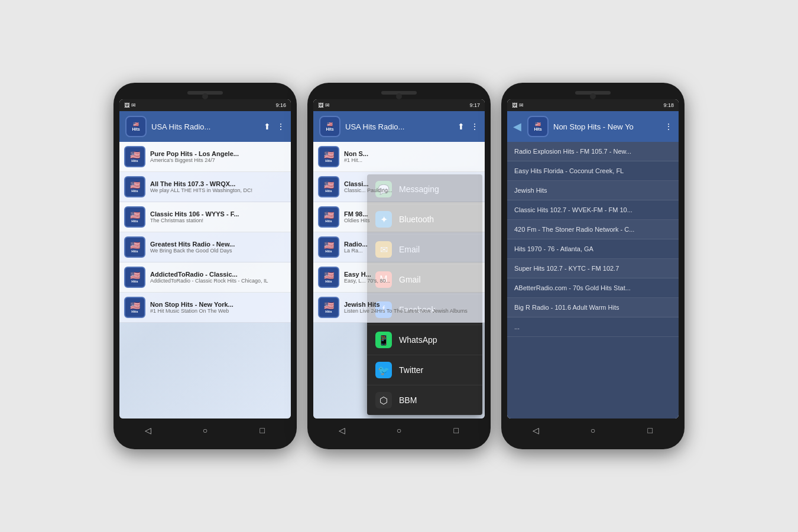 This screenshot has height=532, width=798. Describe the element at coordinates (412, 214) in the screenshot. I see `radio-name: FM 98...` at that location.